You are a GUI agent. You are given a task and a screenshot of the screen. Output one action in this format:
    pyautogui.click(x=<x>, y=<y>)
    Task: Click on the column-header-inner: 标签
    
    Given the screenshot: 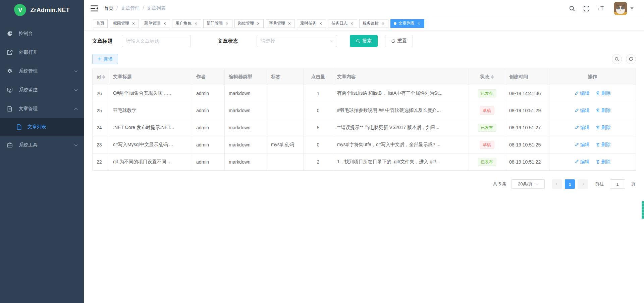 What is the action you would take?
    pyautogui.click(x=276, y=77)
    